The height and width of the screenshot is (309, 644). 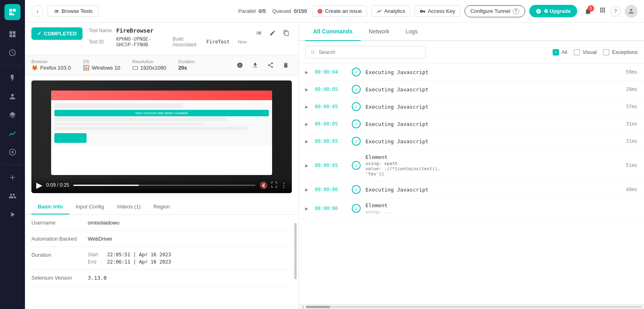 I want to click on end-item: End 22:06:11 | Apr 16 2023, so click(x=130, y=262).